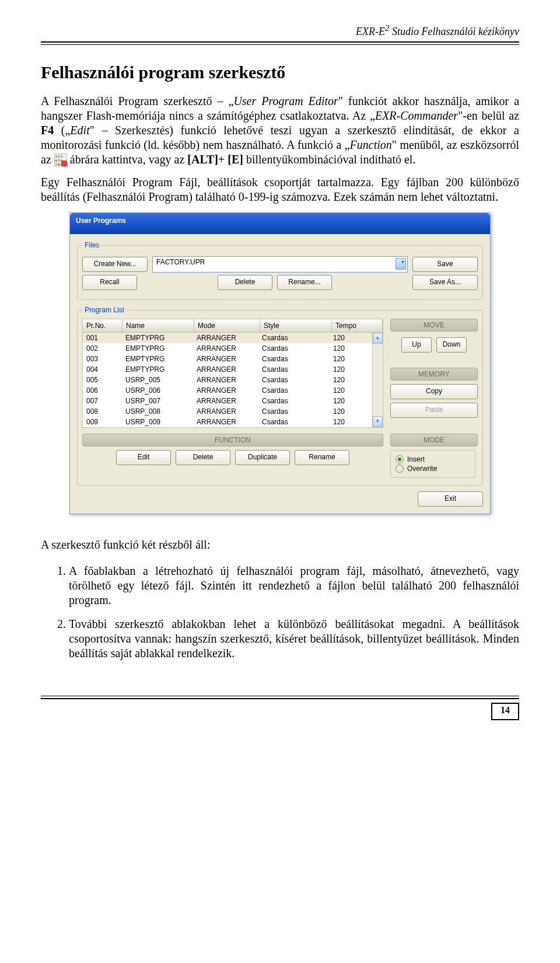  I want to click on files-rename-button: Rename..., so click(304, 282).